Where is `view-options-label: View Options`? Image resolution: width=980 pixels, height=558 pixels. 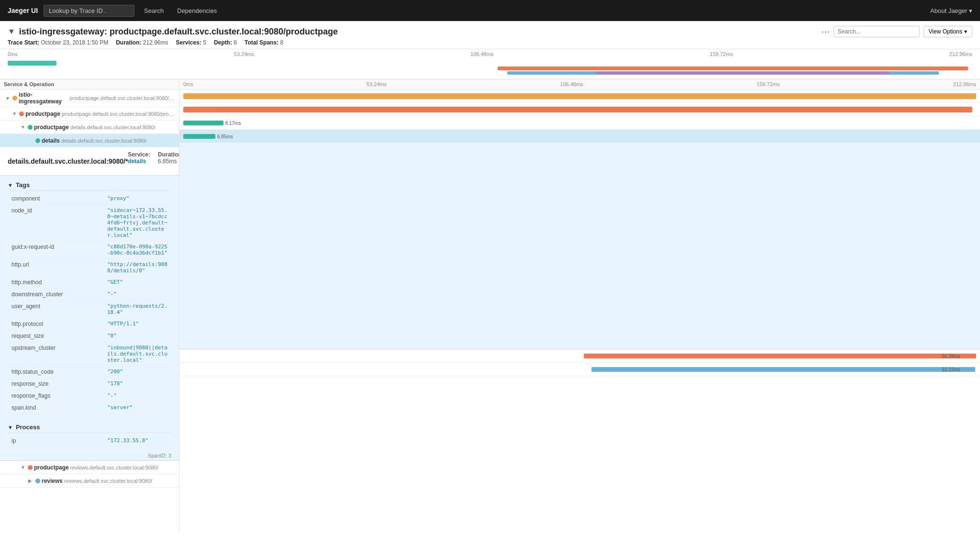 view-options-label: View Options is located at coordinates (946, 32).